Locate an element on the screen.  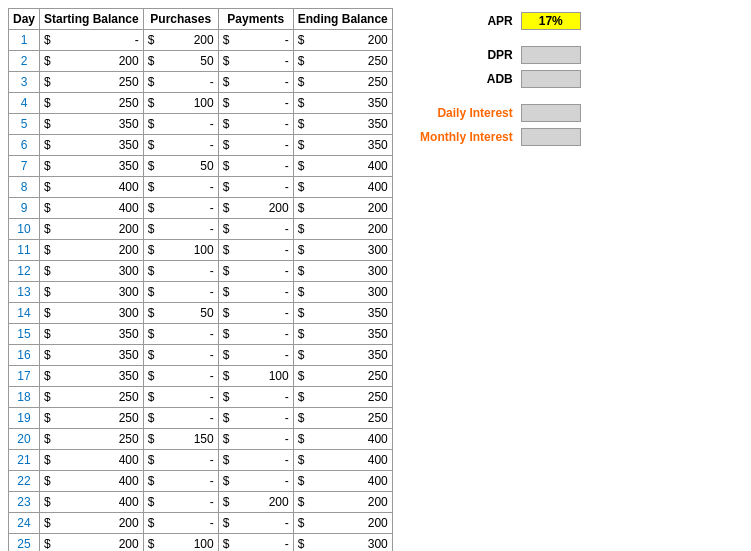
day-cell: 3 is located at coordinates (24, 82).